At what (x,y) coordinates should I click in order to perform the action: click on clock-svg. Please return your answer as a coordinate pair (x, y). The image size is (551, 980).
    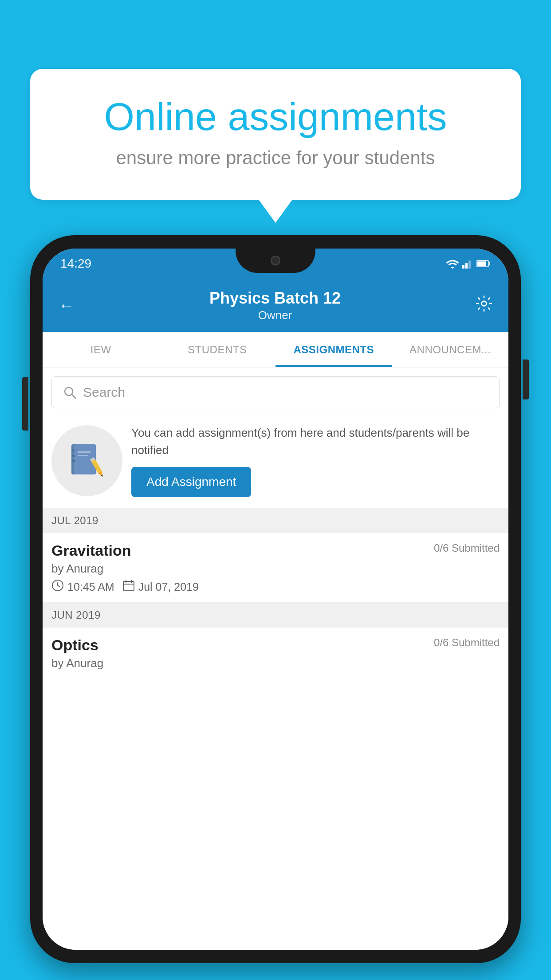
    Looking at the image, I should click on (58, 585).